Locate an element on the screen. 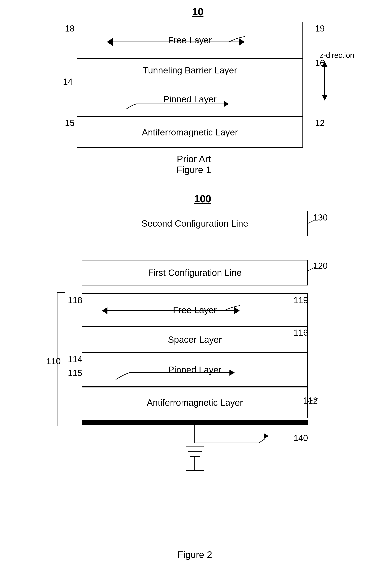 The height and width of the screenshot is (566, 392). fig1-free-layer: Free Layer is located at coordinates (190, 41).